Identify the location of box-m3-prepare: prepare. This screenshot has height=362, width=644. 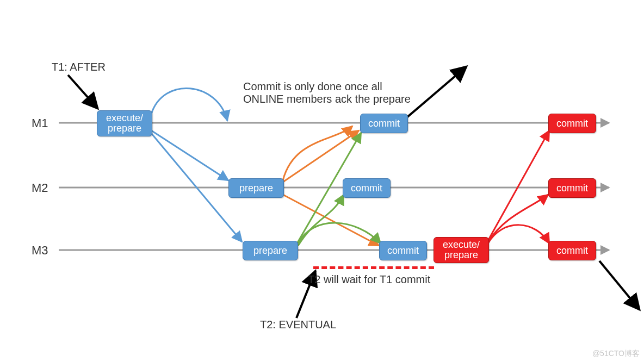
(270, 251).